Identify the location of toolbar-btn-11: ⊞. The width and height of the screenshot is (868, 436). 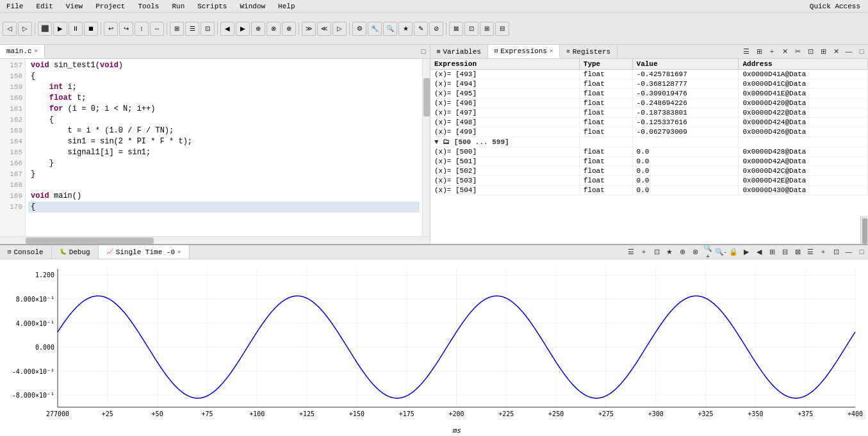
(177, 29).